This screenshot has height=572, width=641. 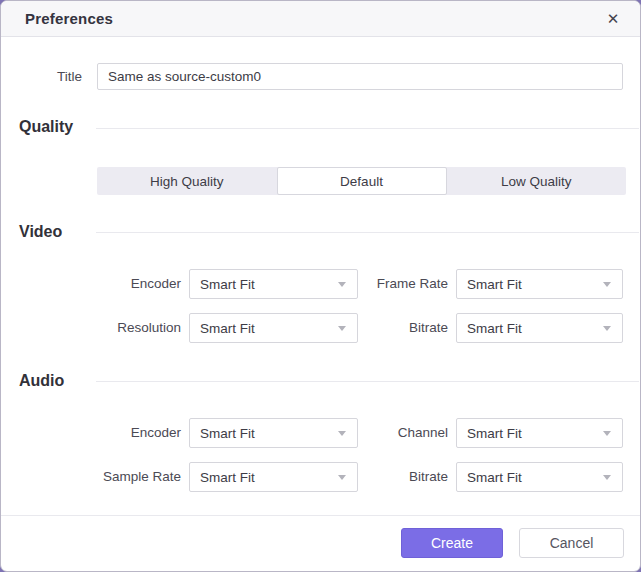 What do you see at coordinates (494, 284) in the screenshot?
I see `video-framerate-value: Smart Fit` at bounding box center [494, 284].